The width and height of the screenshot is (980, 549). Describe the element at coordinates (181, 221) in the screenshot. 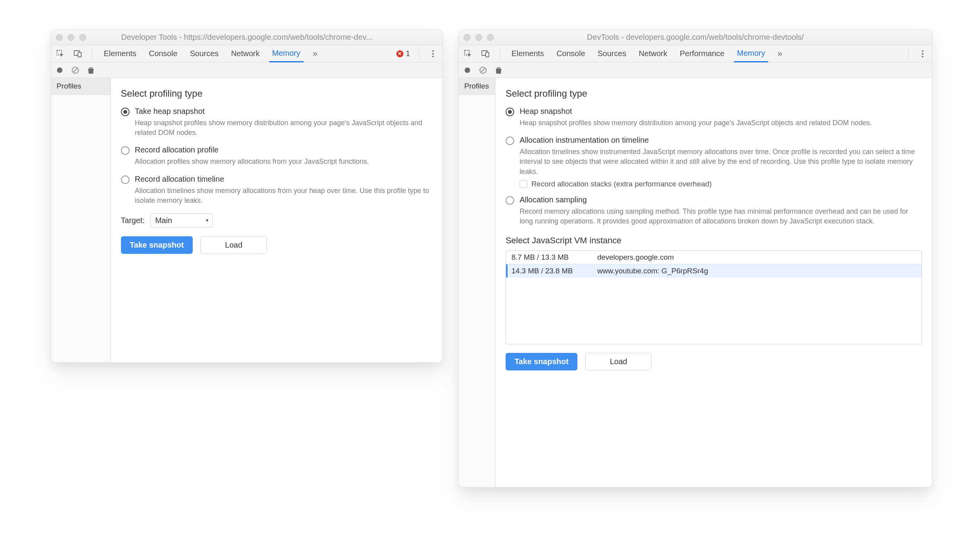

I see `target-select: Main` at that location.